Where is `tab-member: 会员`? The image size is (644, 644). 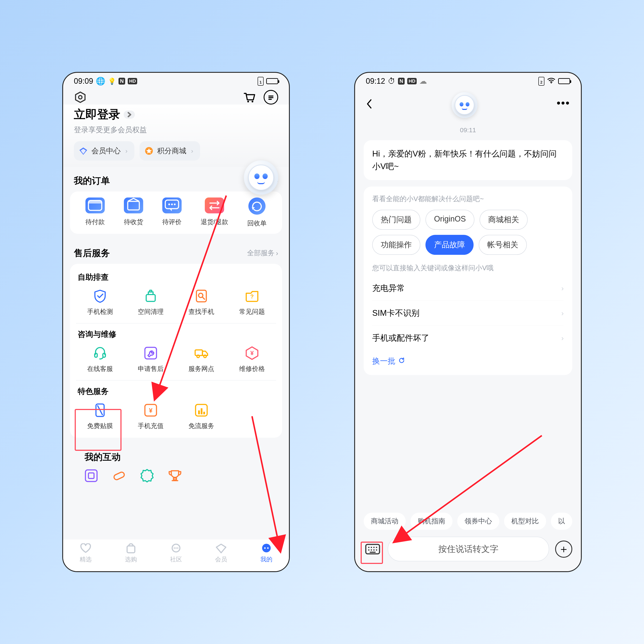
tab-member: 会员 is located at coordinates (221, 553).